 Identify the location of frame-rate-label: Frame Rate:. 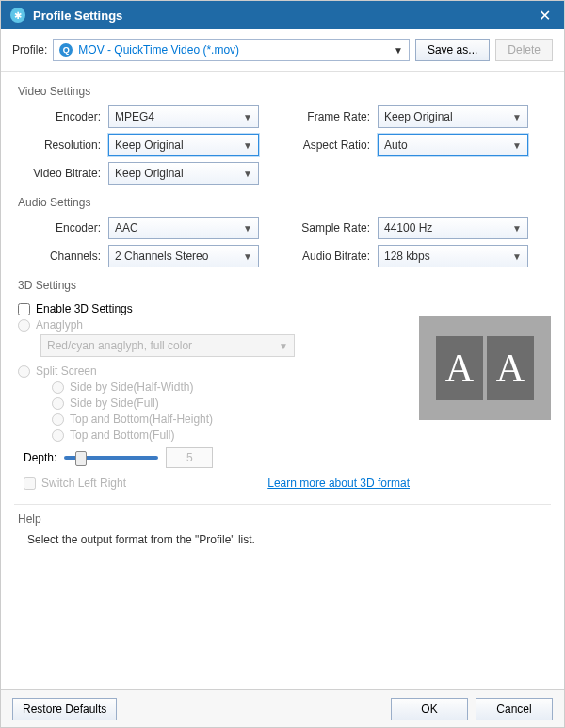
(332, 117).